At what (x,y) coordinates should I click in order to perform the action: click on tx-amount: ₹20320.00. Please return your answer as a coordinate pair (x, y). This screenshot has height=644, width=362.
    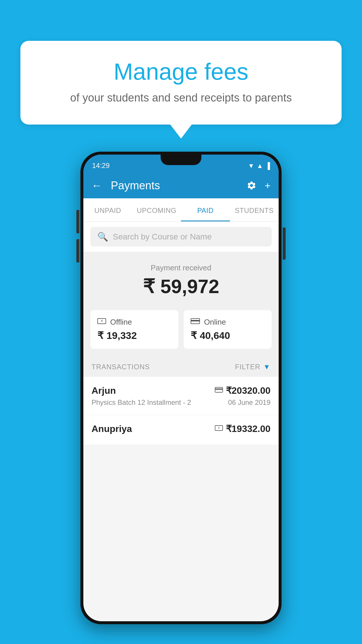
    Looking at the image, I should click on (248, 391).